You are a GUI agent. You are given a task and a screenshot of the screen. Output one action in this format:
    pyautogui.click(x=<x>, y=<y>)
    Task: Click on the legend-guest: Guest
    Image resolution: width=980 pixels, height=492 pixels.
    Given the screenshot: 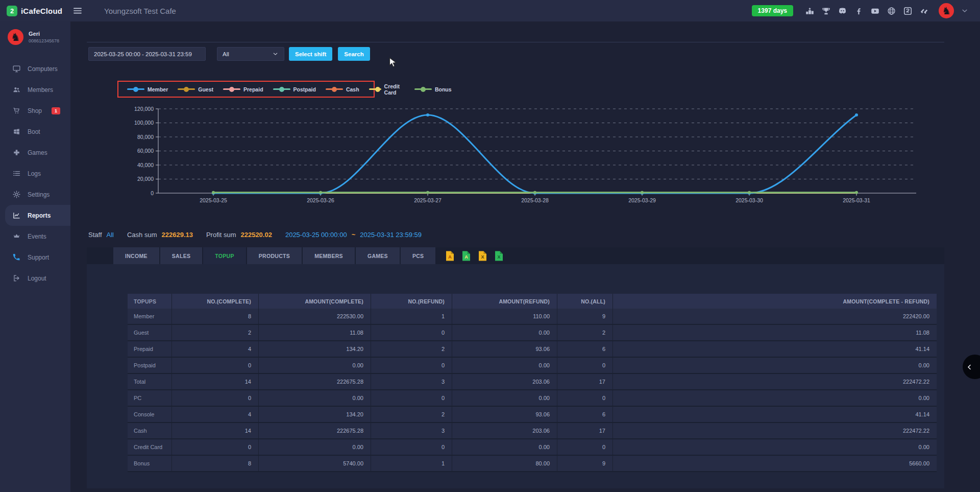 What is the action you would take?
    pyautogui.click(x=195, y=89)
    